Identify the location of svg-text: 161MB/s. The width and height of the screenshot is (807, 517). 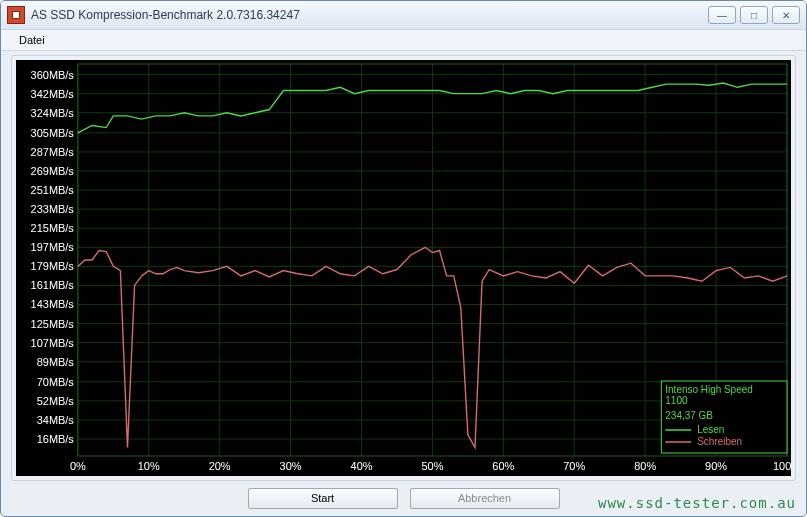
(53, 285).